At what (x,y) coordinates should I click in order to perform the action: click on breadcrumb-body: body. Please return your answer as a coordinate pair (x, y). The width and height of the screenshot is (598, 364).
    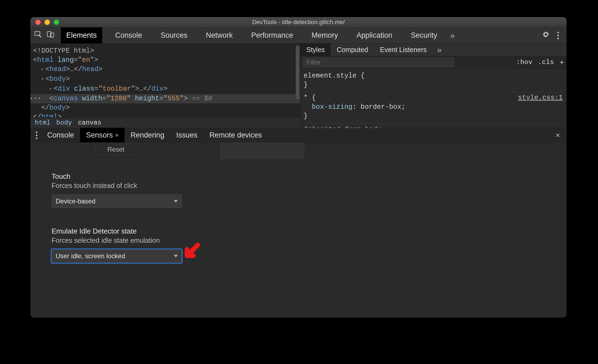
    Looking at the image, I should click on (64, 123).